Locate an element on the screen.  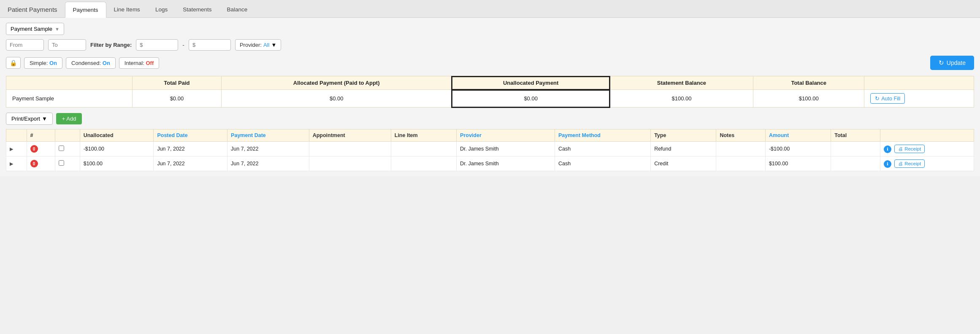
internal-toggle: Internal: Off is located at coordinates (139, 63).